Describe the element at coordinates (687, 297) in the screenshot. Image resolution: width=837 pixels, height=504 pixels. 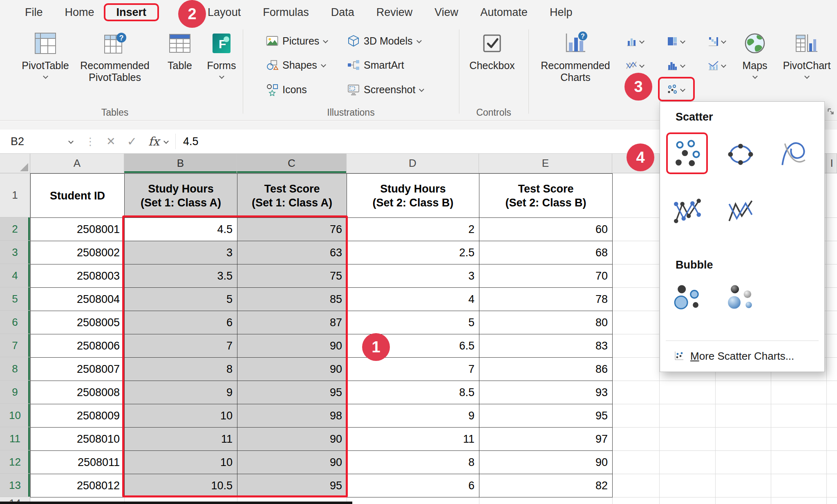
I see `bubble-option` at that location.